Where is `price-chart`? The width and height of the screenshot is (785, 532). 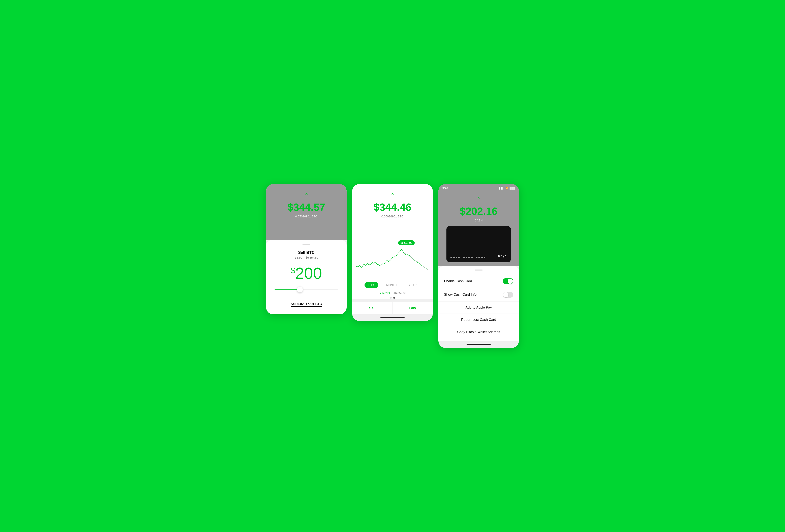
price-chart is located at coordinates (392, 257).